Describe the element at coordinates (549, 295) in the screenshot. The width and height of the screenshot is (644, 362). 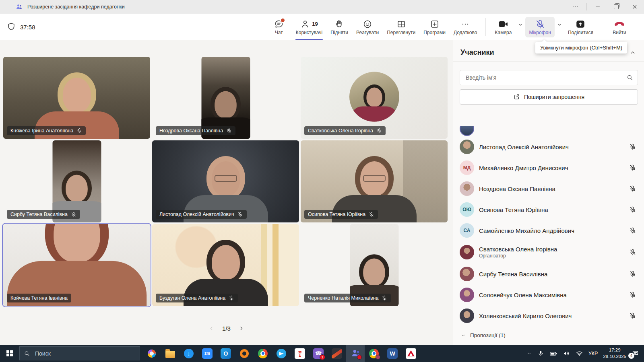
I see `participant-row: Соловейчук Олена Максимівна` at that location.